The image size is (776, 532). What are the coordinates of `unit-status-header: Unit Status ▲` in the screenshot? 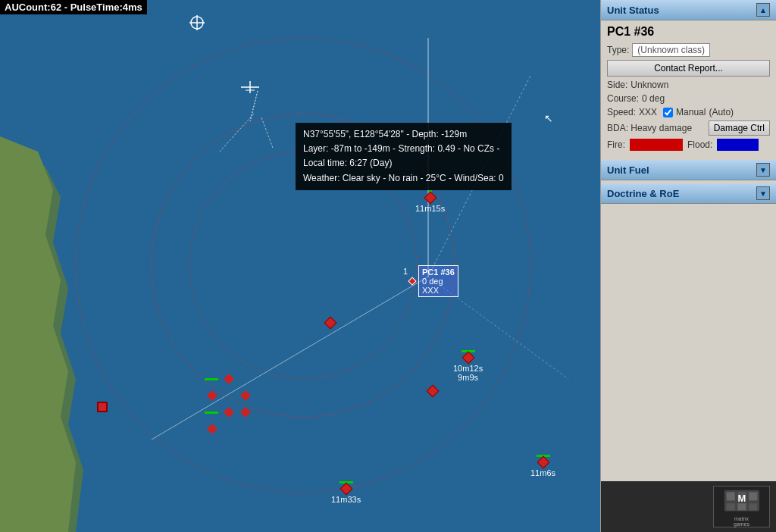 It's located at (688, 11).